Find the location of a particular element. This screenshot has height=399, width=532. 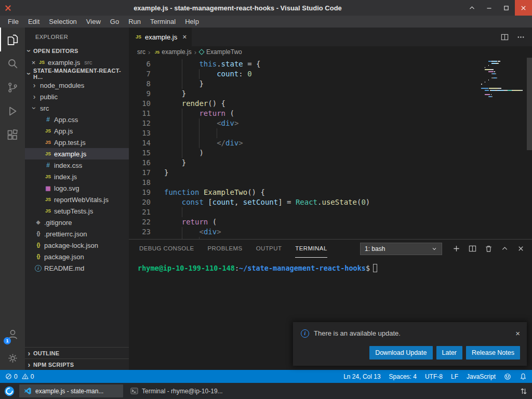

encoding-status: UTF-8 is located at coordinates (434, 377).